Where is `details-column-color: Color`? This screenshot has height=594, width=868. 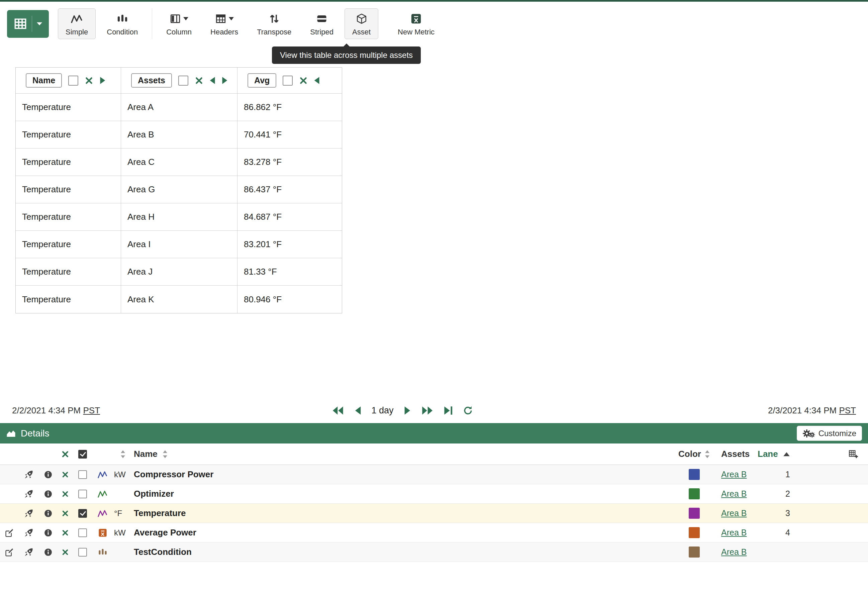
details-column-color: Color is located at coordinates (689, 454).